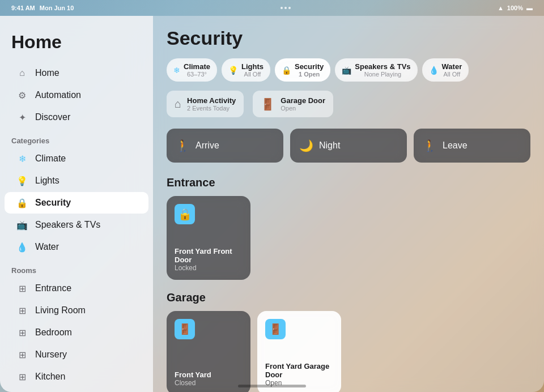  I want to click on device-card-front-yard: 🚪 Front Yard Closed, so click(209, 351).